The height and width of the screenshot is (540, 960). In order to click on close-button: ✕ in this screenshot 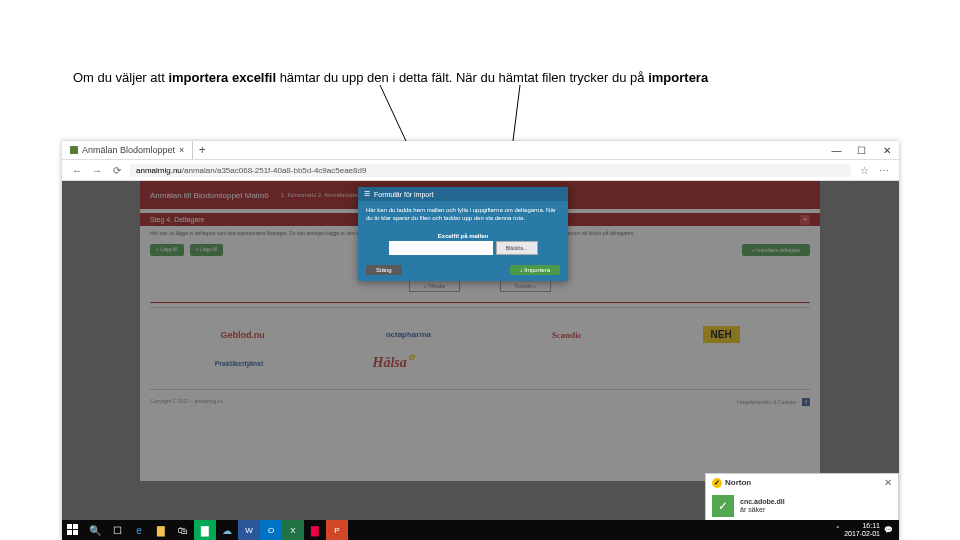, I will do `click(886, 150)`.